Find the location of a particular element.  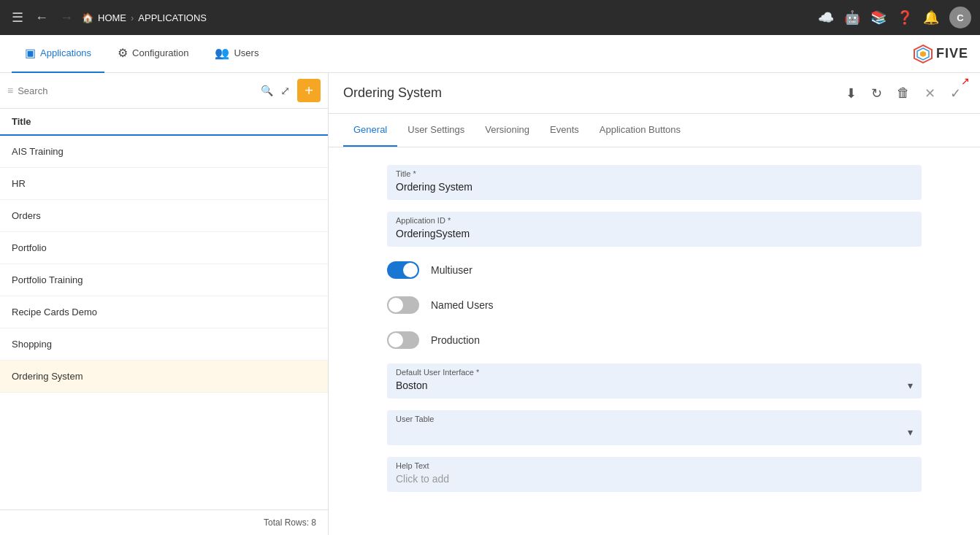

five-logo-text: FIVE is located at coordinates (952, 54).